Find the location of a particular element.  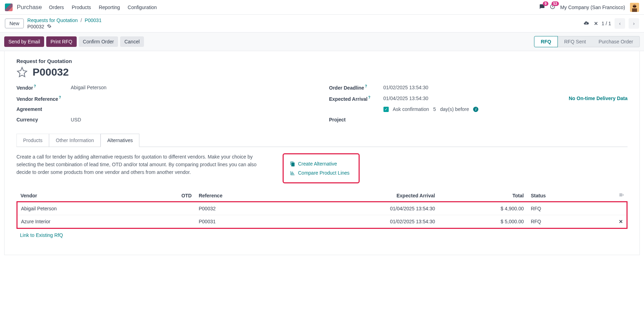

create-alternative-label: Create Alternative is located at coordinates (317, 164).